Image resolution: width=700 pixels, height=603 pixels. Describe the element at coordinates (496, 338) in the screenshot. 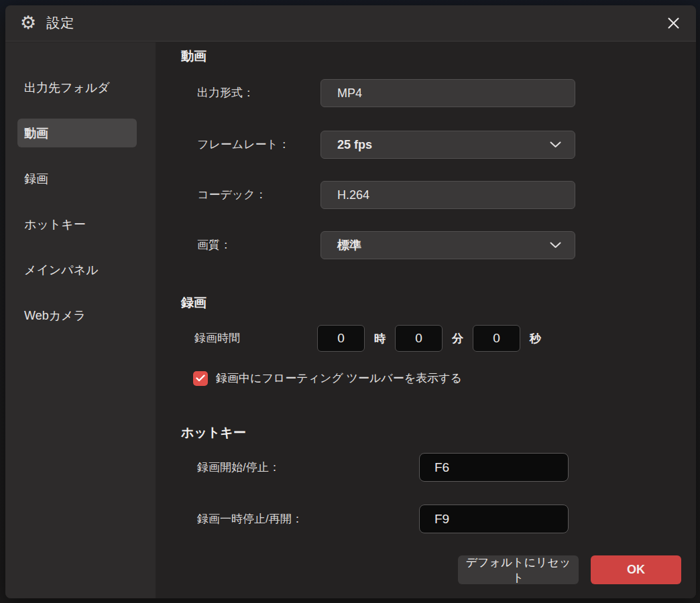

I see `seconds-input` at that location.